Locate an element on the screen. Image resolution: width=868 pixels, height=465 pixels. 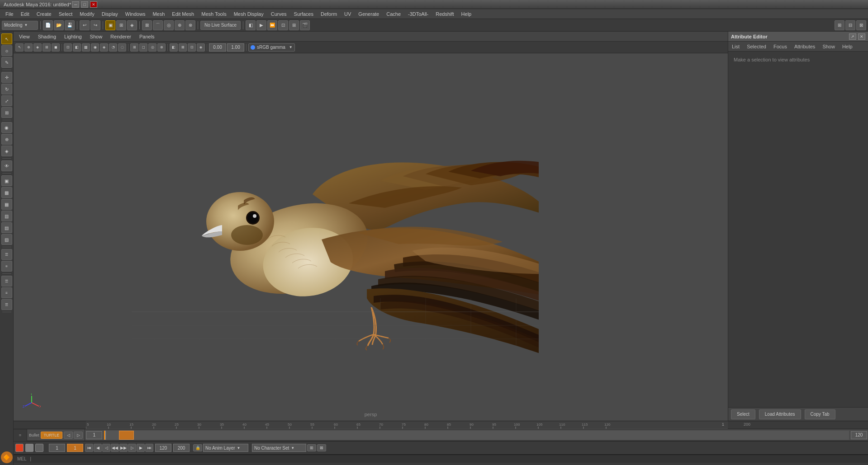
render-seq-btn: ⊞ is located at coordinates (294, 25).